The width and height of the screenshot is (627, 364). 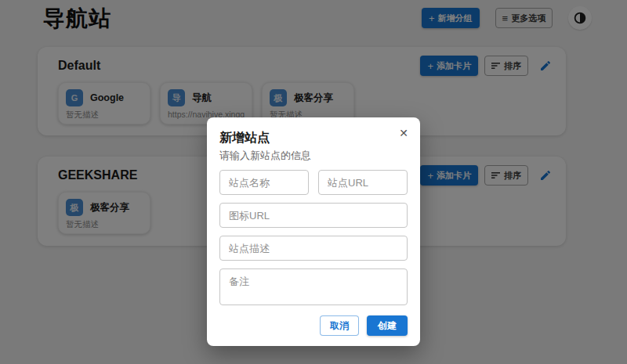 I want to click on modal-subtitle: 请输入新站点的信息, so click(x=314, y=156).